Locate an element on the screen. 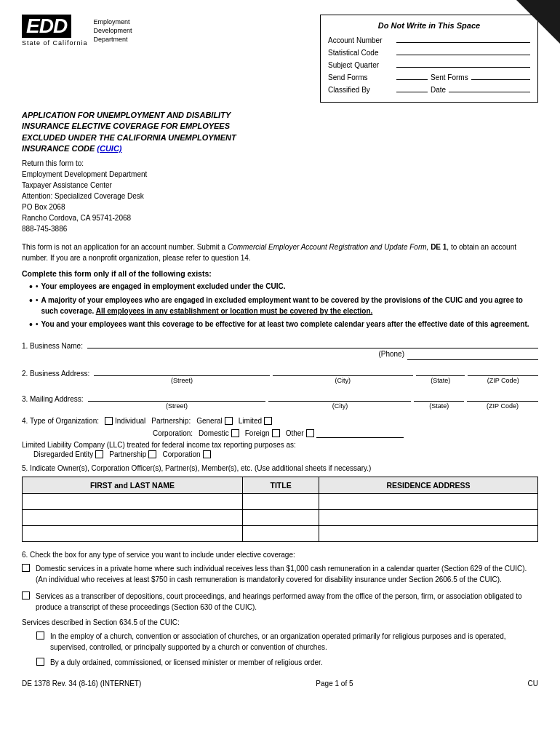 The height and width of the screenshot is (745, 560). partnership-llc-checkbox is located at coordinates (153, 454).